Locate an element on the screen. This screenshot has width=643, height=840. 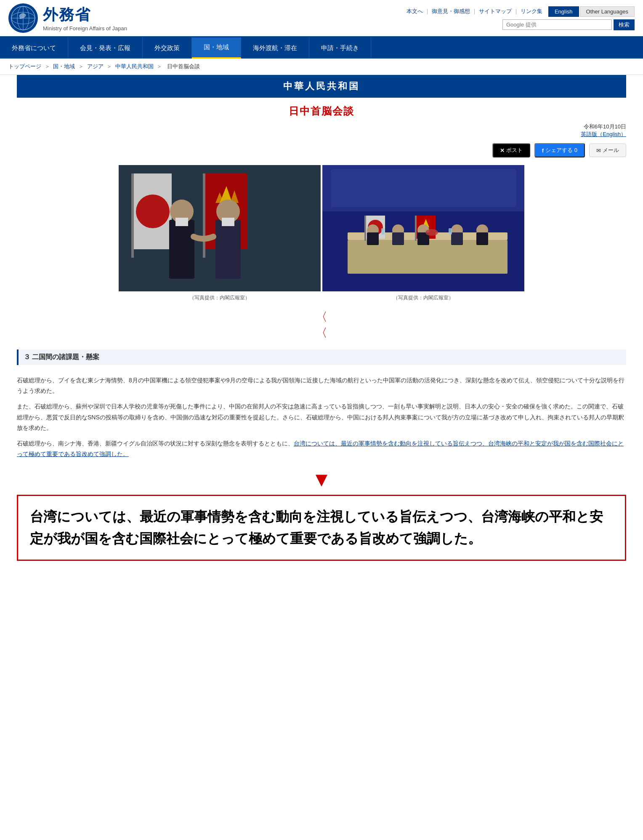
red-arrow: ▼ is located at coordinates (322, 480).